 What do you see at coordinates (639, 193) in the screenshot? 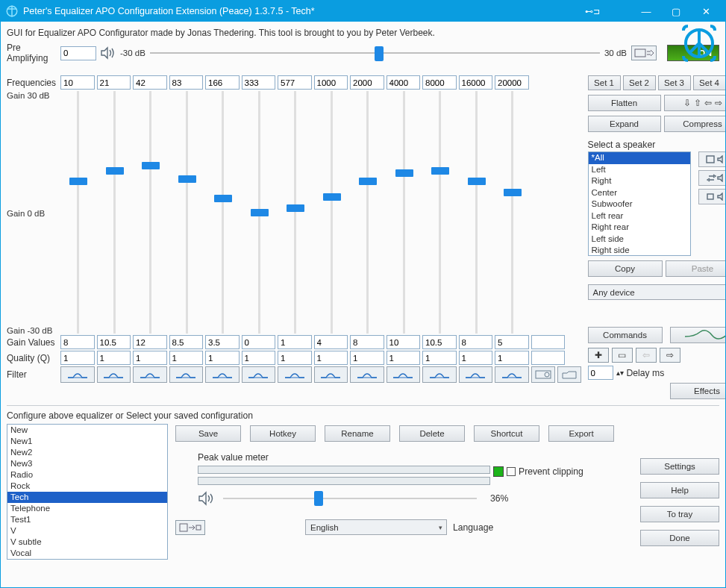
I see `speaker-item: Center` at bounding box center [639, 193].